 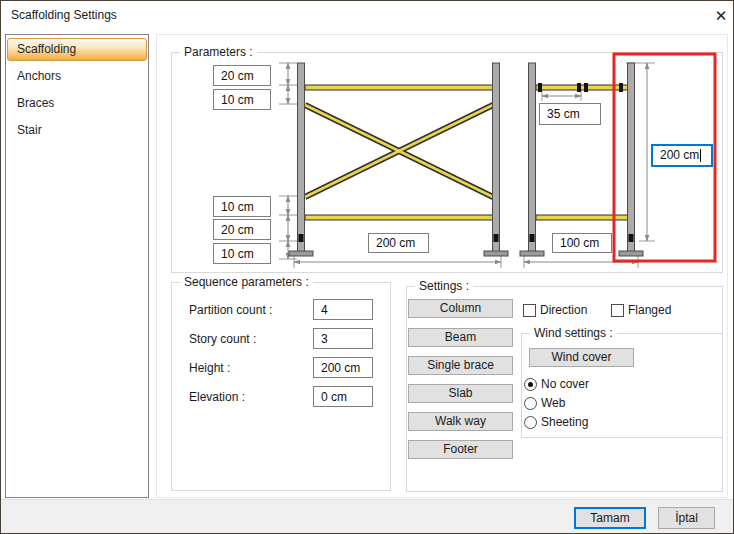 I want to click on cancel-button: İptal, so click(x=686, y=518).